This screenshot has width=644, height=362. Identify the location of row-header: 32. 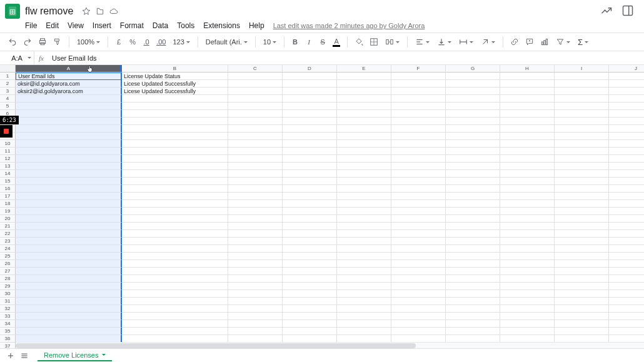
(8, 309).